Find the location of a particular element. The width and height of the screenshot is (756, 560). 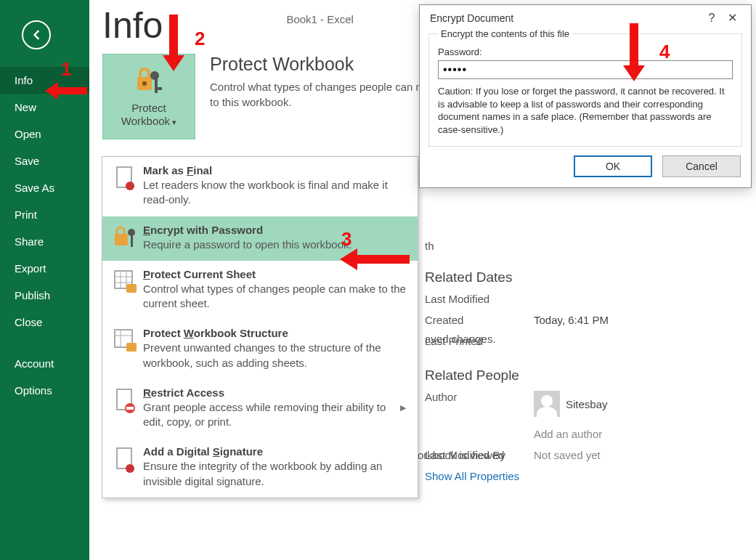

author-name: Sitesbay is located at coordinates (587, 404).